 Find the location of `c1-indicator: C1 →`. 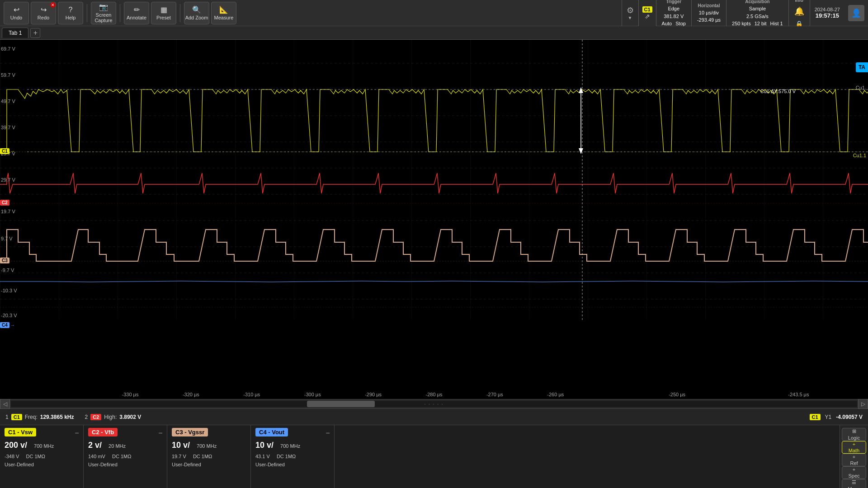

c1-indicator: C1 → is located at coordinates (7, 151).